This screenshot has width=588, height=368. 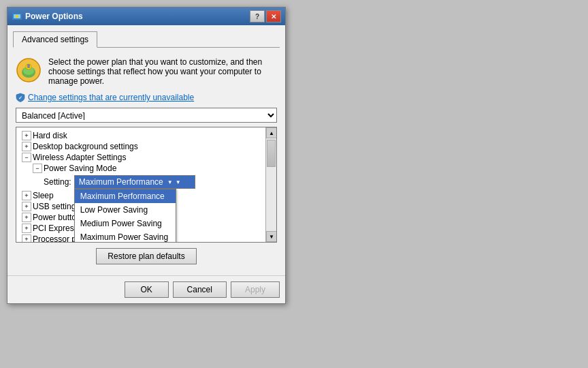 I want to click on power-icon, so click(x=29, y=70).